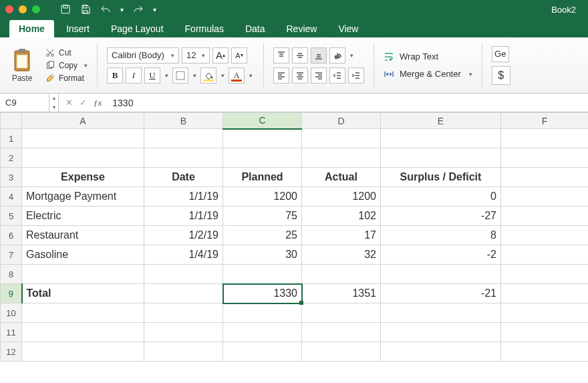  Describe the element at coordinates (341, 255) in the screenshot. I see `cell-actual: 32` at that location.